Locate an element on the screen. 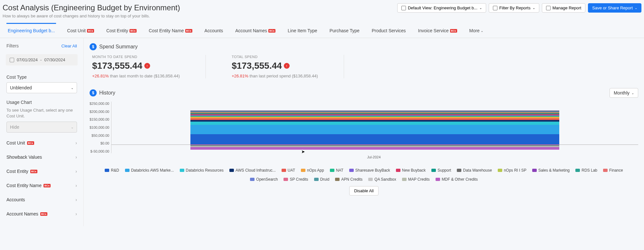 This screenshot has height=250, width=644. cost-type-select: Unblended ⌄ is located at coordinates (42, 88).